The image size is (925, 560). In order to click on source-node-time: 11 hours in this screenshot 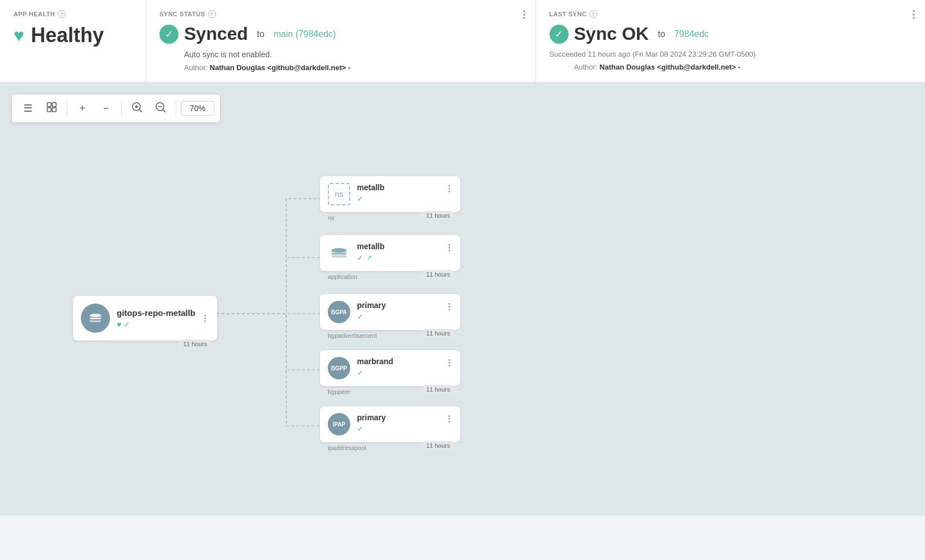, I will do `click(195, 344)`.